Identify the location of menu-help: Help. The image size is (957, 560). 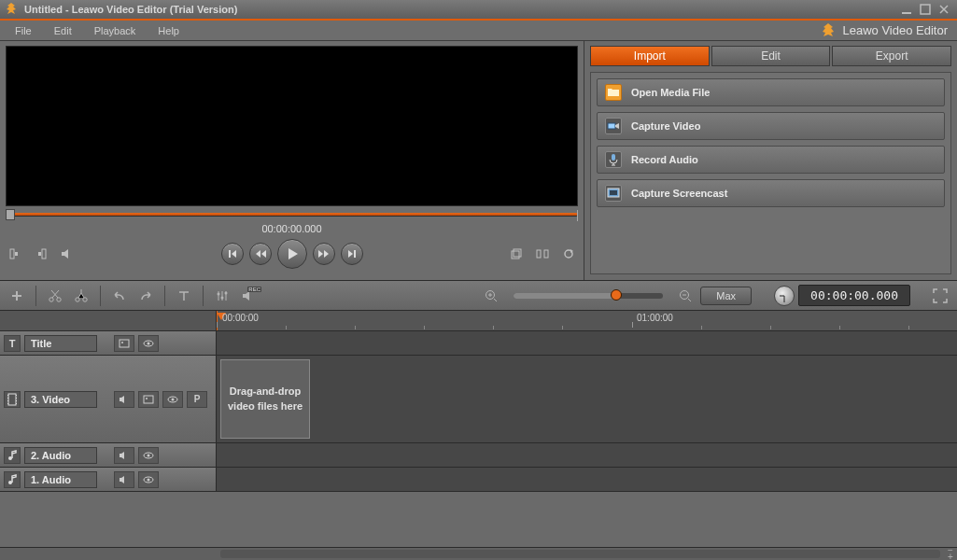
(168, 31).